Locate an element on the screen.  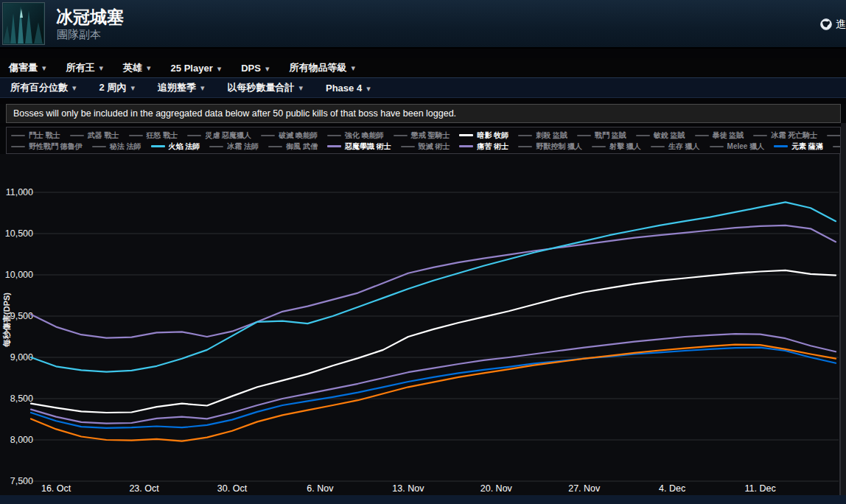
primary-filter-bar: 傷害量▾所有王▾英雄▾25 Player▾DPS▾所有物品等級▾ is located at coordinates (423, 68).